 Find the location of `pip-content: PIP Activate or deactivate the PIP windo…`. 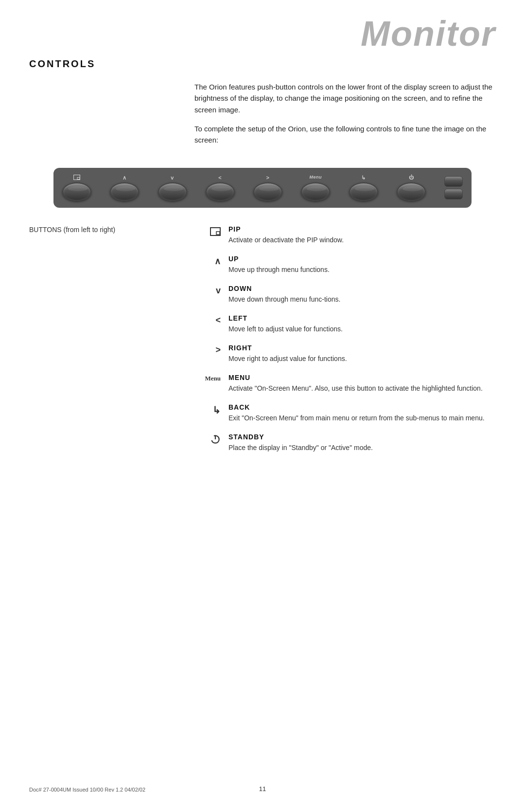

pip-content: PIP Activate or deactivate the PIP windo… is located at coordinates (362, 235).